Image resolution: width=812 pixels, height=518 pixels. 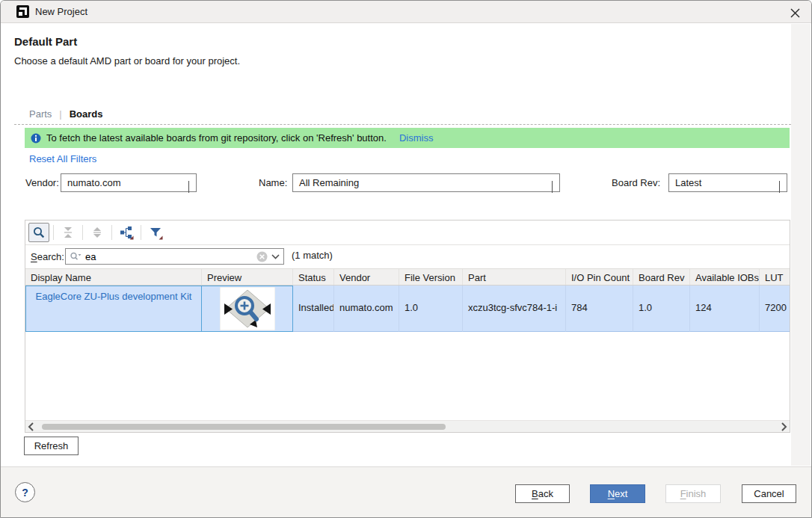 I want to click on cell-status: Installed, so click(x=314, y=309).